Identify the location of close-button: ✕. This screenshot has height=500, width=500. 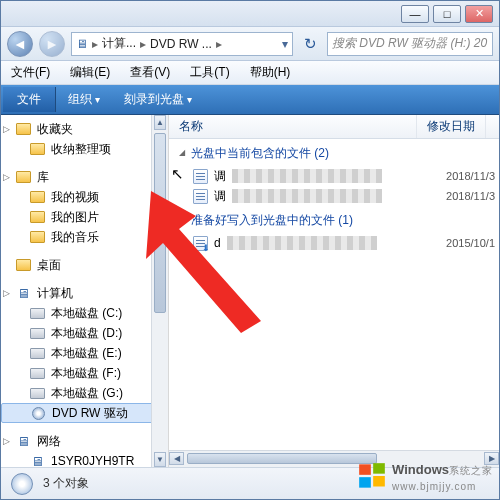
(479, 14).